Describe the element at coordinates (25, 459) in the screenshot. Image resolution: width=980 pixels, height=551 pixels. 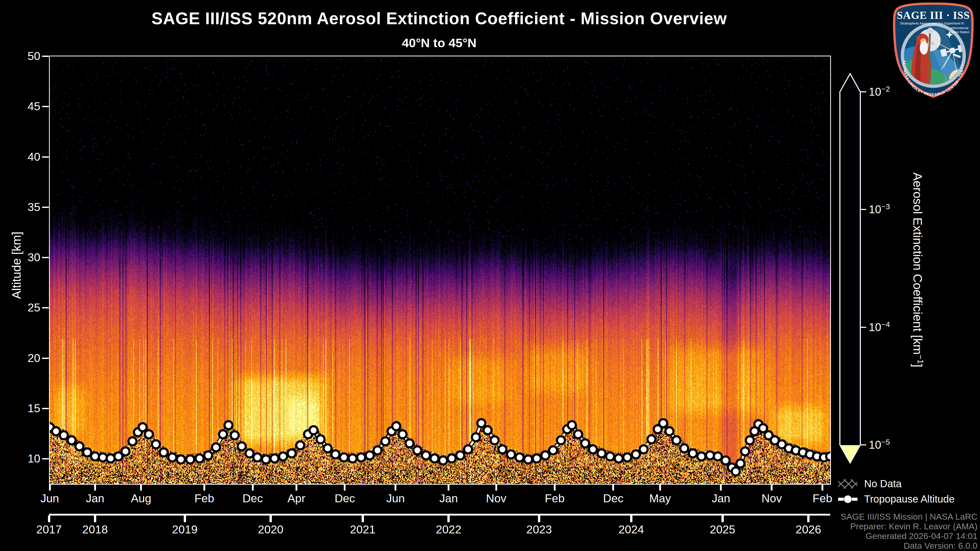
I see `y-tick-label: 10` at that location.